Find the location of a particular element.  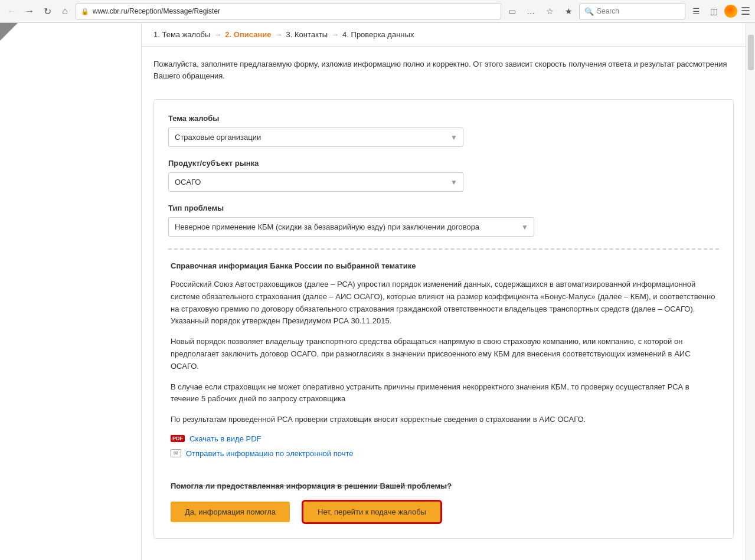

email-send-link: Отправить информацию по электронной почт… is located at coordinates (269, 453).